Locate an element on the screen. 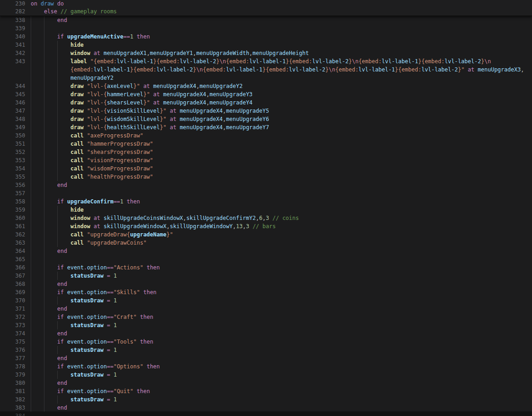  code-line: 375if event.option=="Tools" then is located at coordinates (266, 342).